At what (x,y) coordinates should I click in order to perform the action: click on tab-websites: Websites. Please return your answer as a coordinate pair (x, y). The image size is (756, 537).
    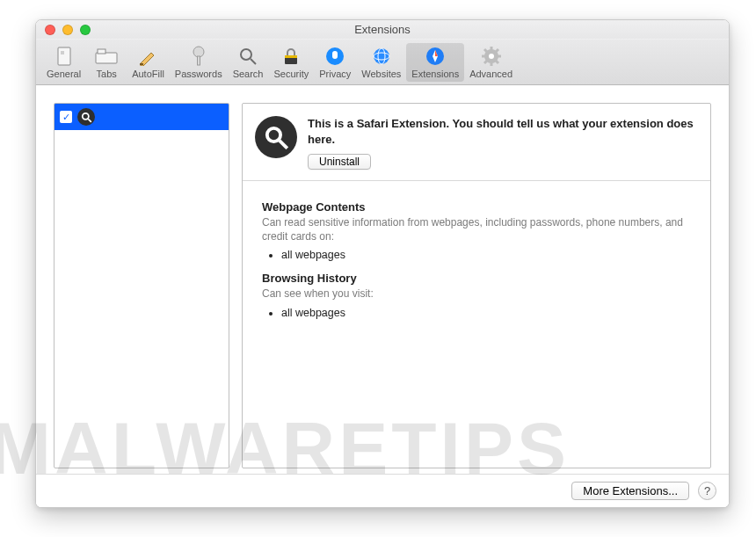
    Looking at the image, I should click on (382, 62).